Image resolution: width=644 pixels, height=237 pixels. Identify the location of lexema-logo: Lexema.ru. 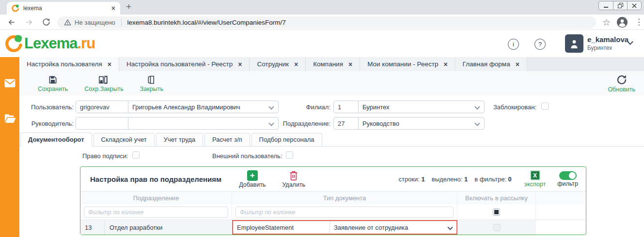
(50, 44).